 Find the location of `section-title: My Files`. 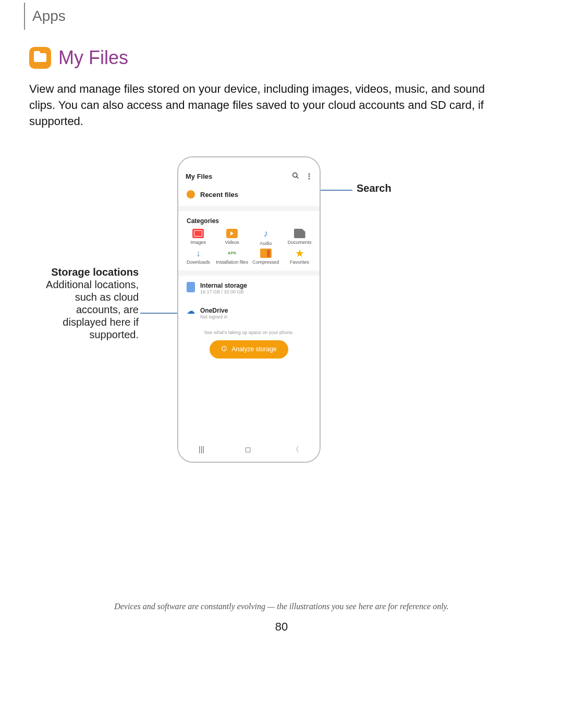

section-title: My Files is located at coordinates (93, 58).